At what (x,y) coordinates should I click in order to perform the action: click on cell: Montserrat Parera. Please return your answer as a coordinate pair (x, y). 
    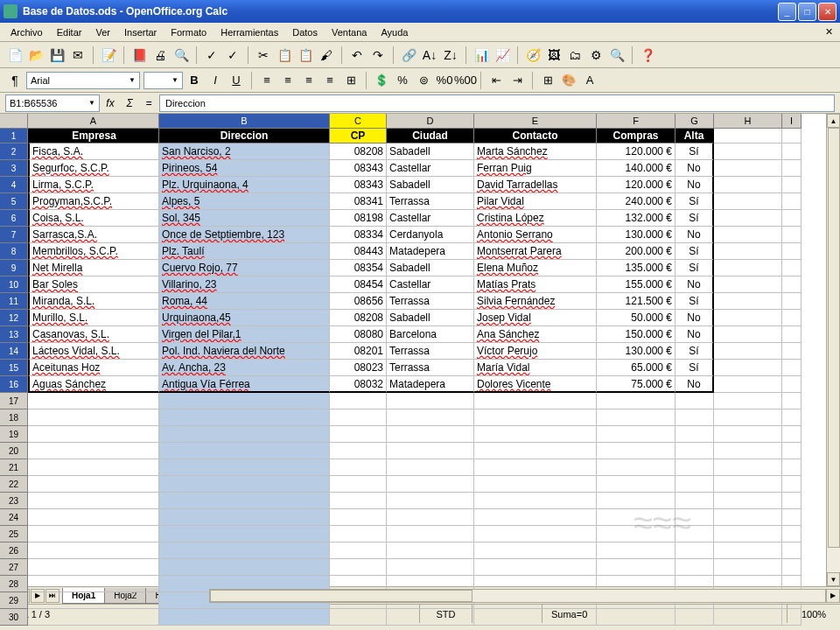
    Looking at the image, I should click on (536, 252).